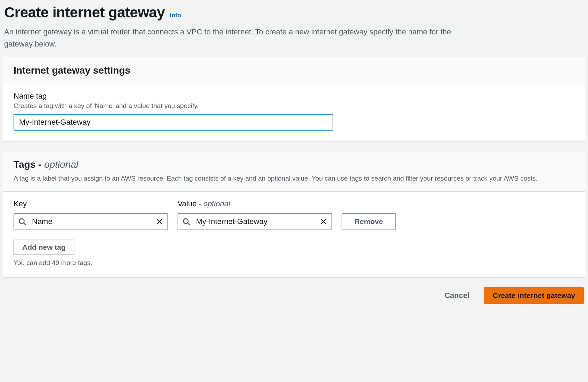 Image resolution: width=588 pixels, height=382 pixels. What do you see at coordinates (294, 70) in the screenshot?
I see `settings-panel-title: Internet gateway settings` at bounding box center [294, 70].